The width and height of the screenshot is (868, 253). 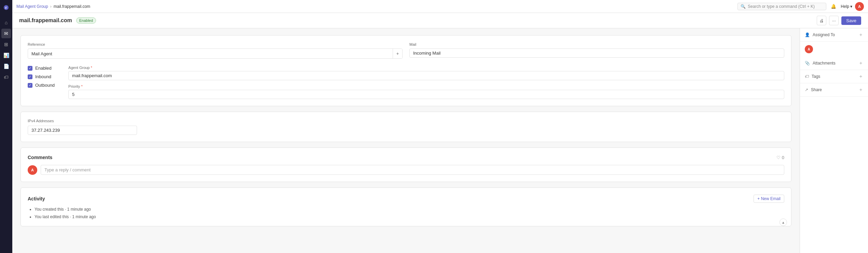 What do you see at coordinates (6, 77) in the screenshot?
I see `sidebar-tag-icon: 🏷` at bounding box center [6, 77].